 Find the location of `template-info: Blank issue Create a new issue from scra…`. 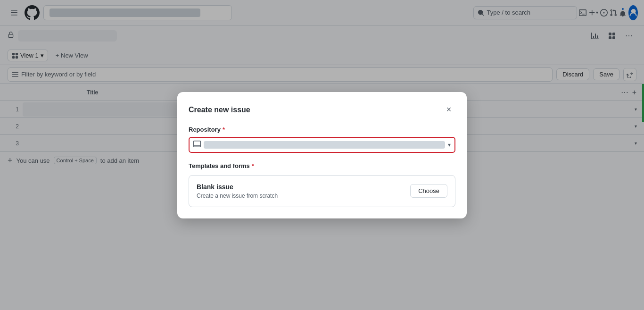

template-info: Blank issue Create a new issue from scra… is located at coordinates (237, 191).